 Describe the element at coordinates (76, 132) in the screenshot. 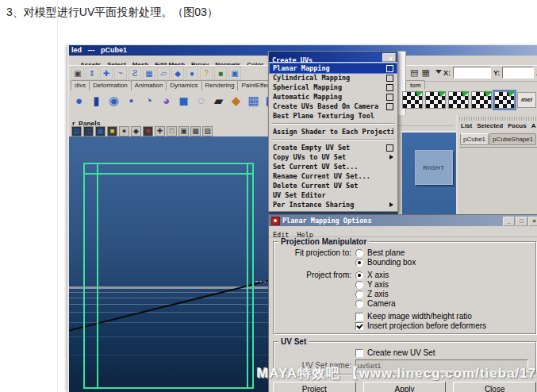

I see `viewport-toolbar-icon: ▤` at that location.